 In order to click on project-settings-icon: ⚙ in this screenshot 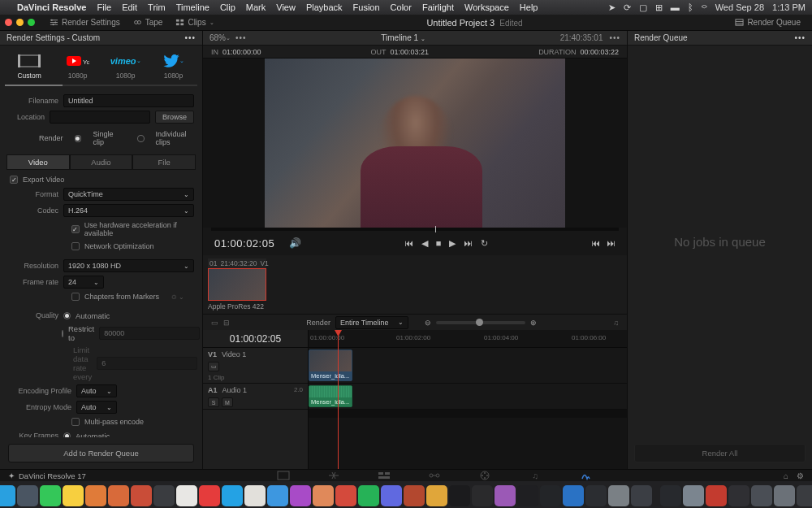, I will do `click(801, 476)`.